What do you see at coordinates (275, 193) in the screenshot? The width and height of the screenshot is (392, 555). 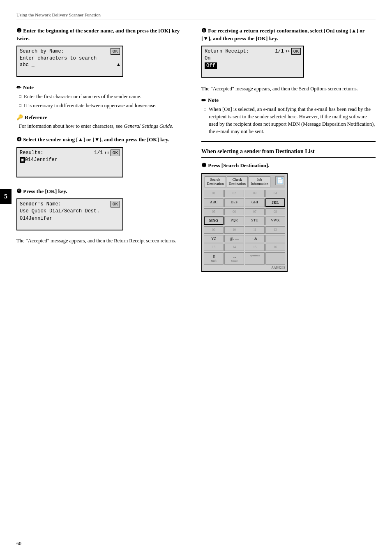 I see `tp-key-04: 04` at bounding box center [275, 193].